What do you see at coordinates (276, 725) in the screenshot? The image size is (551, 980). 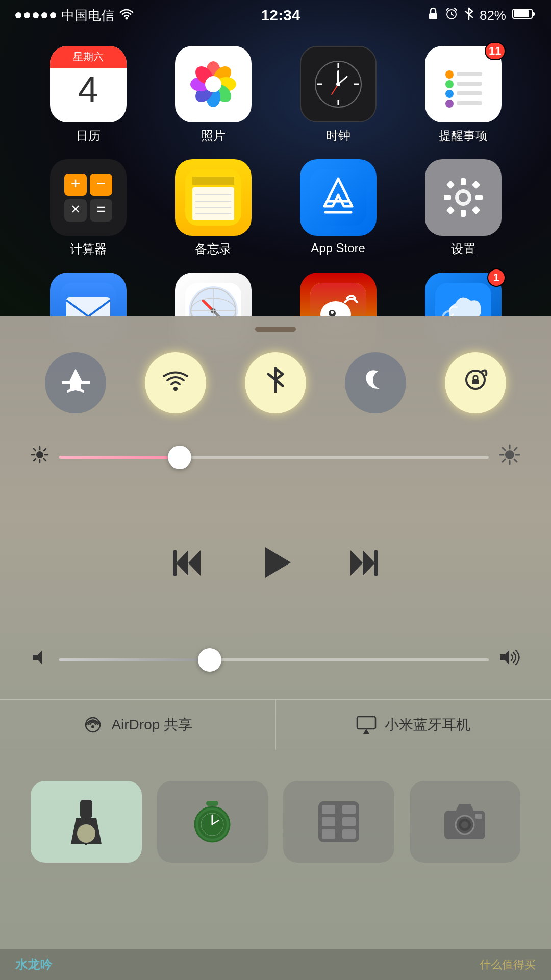 I see `airdrop-airplay-row: AirDrop 共享 小米蓝牙耳机` at bounding box center [276, 725].